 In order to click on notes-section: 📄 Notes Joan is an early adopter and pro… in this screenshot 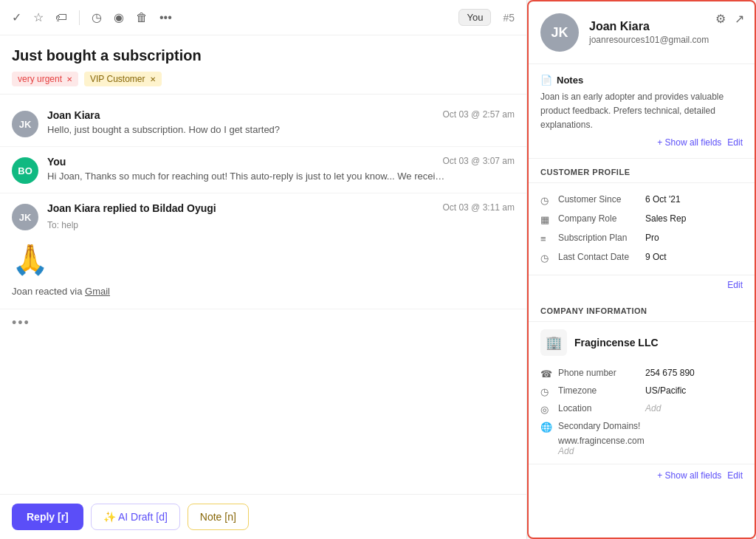, I will do `click(642, 111)`.